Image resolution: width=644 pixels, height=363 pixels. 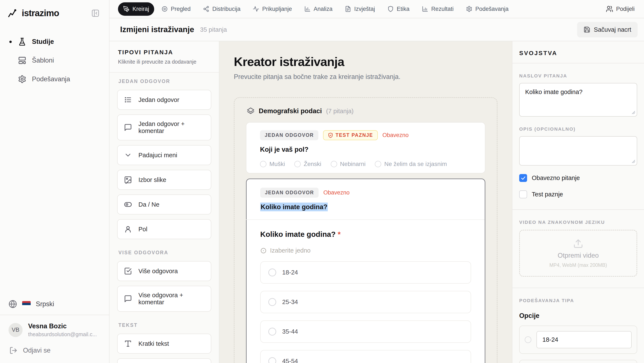 What do you see at coordinates (164, 100) in the screenshot?
I see `type-card-jedan-odgovor: Jedan odgovor` at bounding box center [164, 100].